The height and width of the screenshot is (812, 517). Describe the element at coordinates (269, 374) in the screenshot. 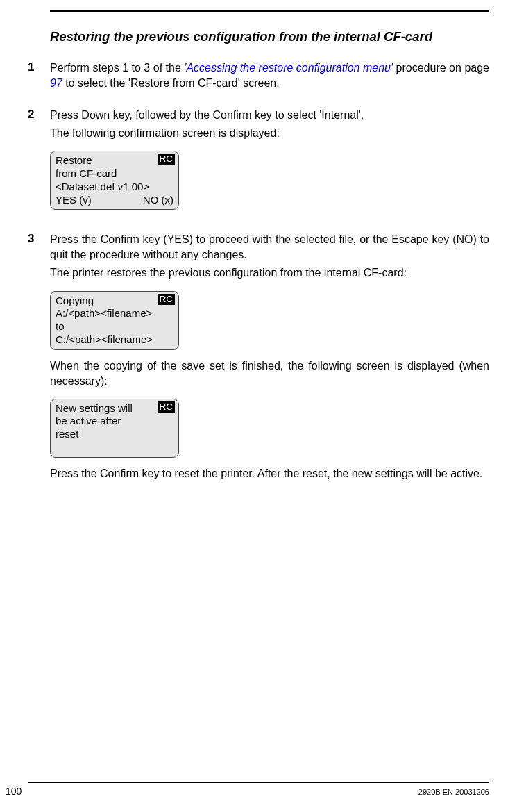

I see `step-3-text-c: When the copying of the save set is fini…` at that location.